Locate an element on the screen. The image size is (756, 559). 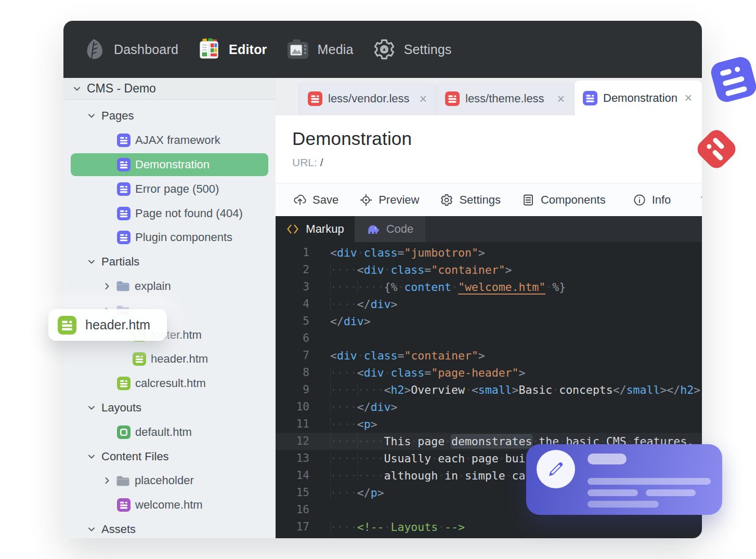
floating-purple-note-icon is located at coordinates (732, 79).